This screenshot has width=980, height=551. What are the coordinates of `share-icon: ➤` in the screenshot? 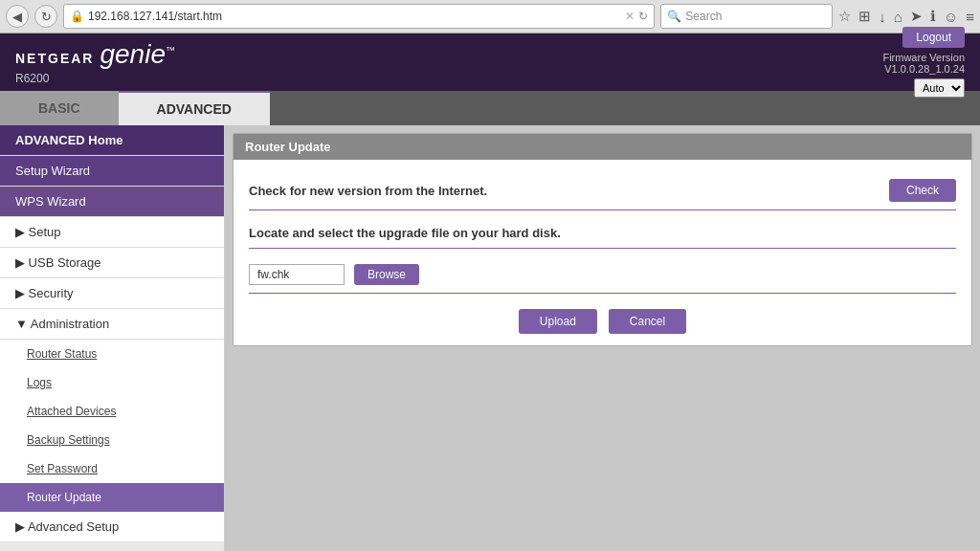 It's located at (917, 16).